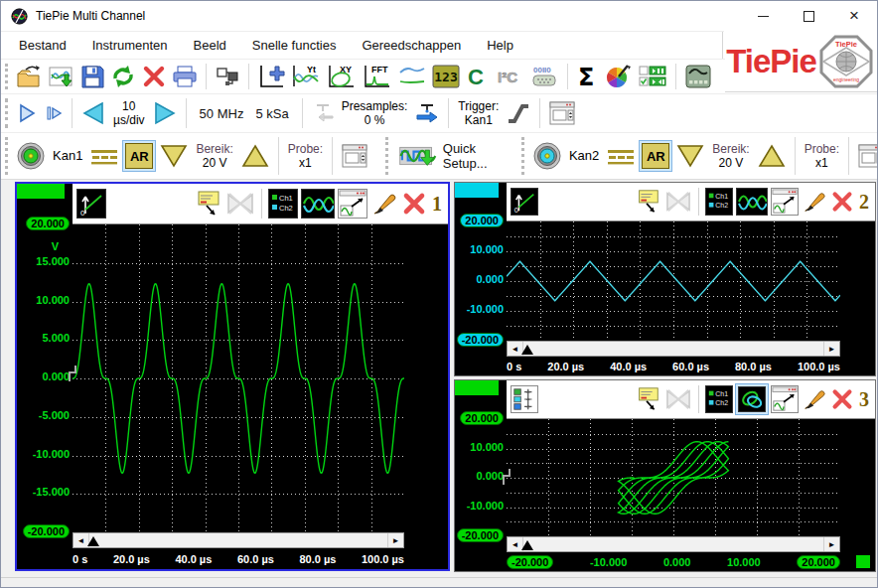  I want to click on meter-icon: 123, so click(446, 76).